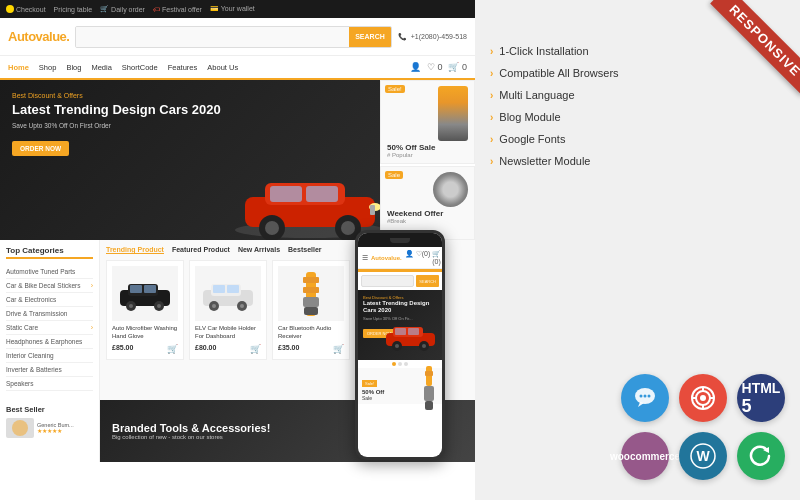  What do you see at coordinates (74, 10) in the screenshot?
I see `topbar-pricing: Pricing table` at bounding box center [74, 10].